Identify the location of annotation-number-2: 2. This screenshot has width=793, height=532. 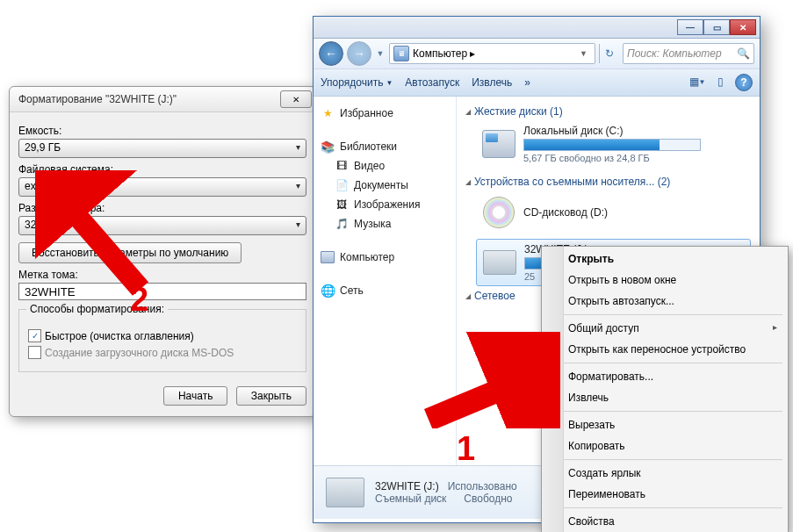
(139, 300).